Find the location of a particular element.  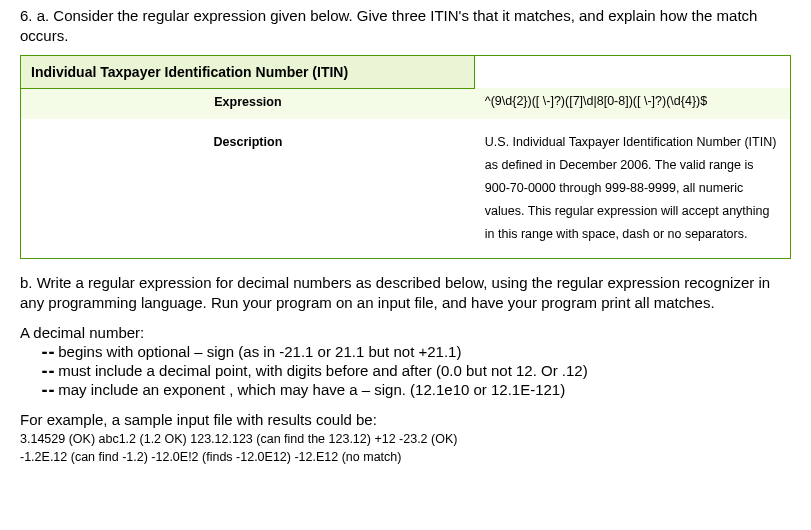

expression-value: ^(9\d{2})([ \-]?)([7]\d|8[0-8])([ \-]?)(… is located at coordinates (633, 104).